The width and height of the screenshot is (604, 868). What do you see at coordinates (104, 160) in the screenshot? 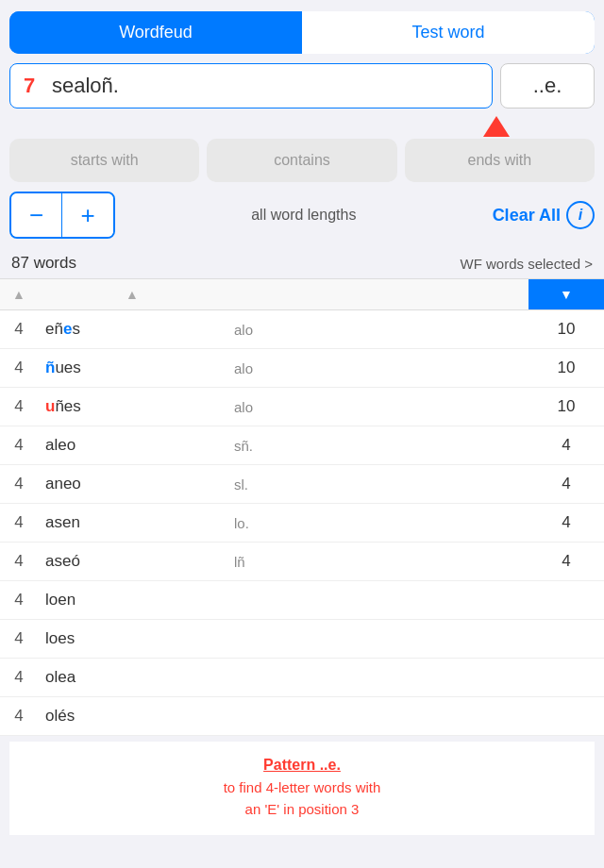
I see `starts-with-button: starts with` at bounding box center [104, 160].